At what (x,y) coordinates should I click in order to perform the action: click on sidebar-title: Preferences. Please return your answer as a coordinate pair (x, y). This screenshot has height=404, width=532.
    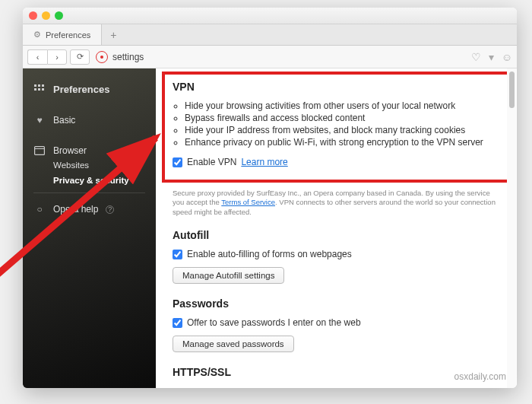
    Looking at the image, I should click on (81, 90).